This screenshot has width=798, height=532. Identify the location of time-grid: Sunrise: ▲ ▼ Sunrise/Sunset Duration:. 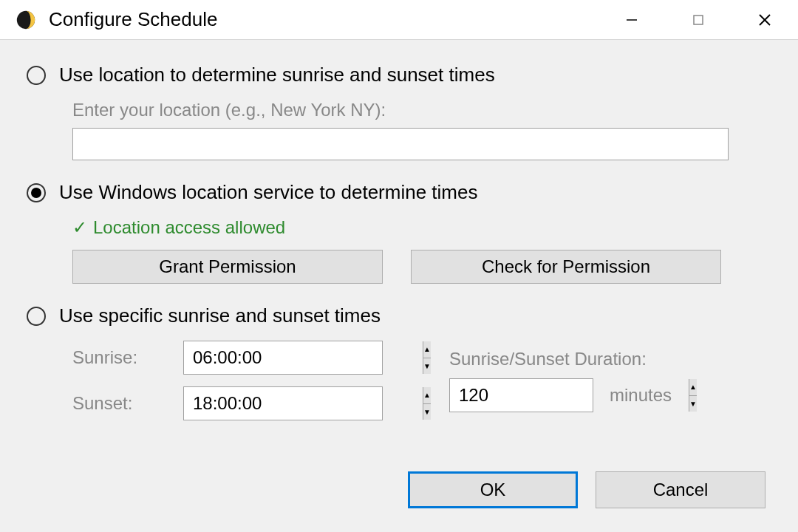
(422, 381).